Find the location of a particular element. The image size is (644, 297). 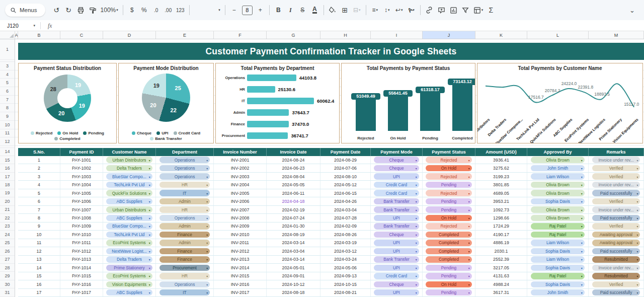

column-header-K: K is located at coordinates (501, 35).